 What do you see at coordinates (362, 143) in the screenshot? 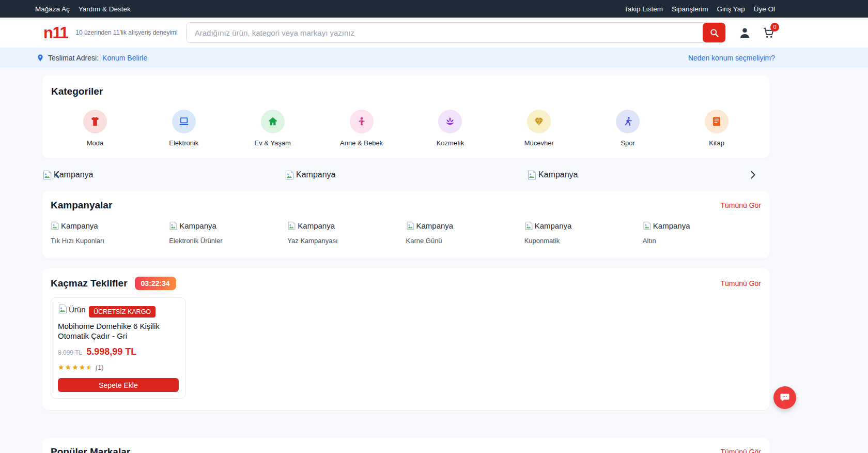
I see `category-label: Anne & Bebek` at bounding box center [362, 143].